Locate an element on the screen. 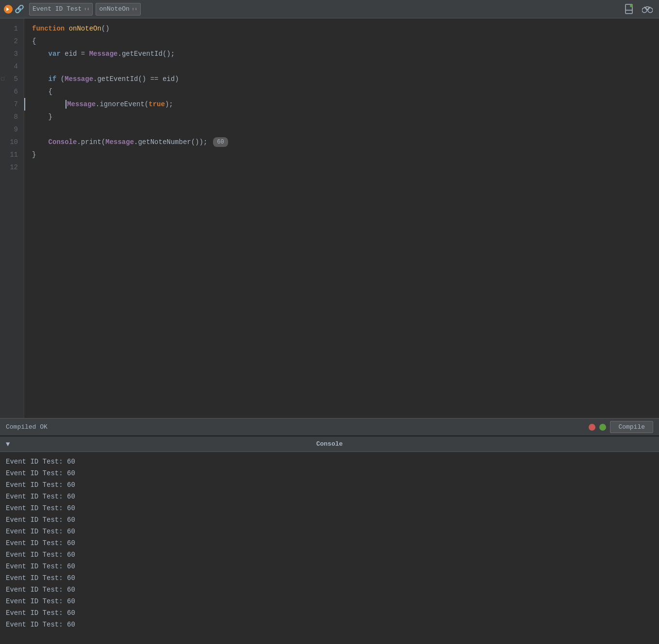 The image size is (659, 644). class-message-2: Message is located at coordinates (79, 79).